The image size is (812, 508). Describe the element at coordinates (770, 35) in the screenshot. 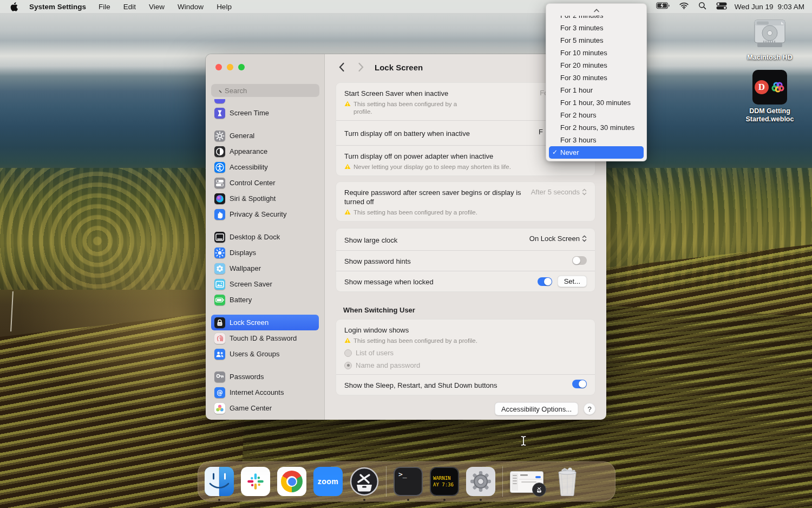

I see `hard-drive-icon` at that location.